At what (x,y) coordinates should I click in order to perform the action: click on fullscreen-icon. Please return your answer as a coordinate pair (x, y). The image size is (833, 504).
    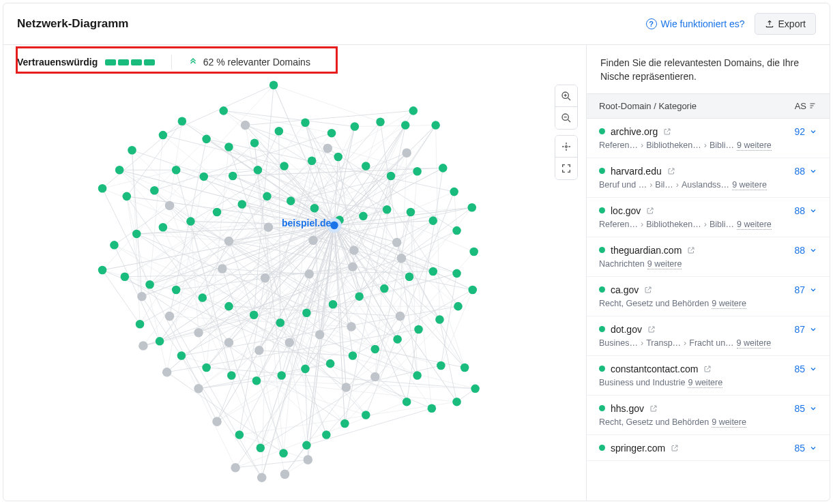
    Looking at the image, I should click on (566, 168).